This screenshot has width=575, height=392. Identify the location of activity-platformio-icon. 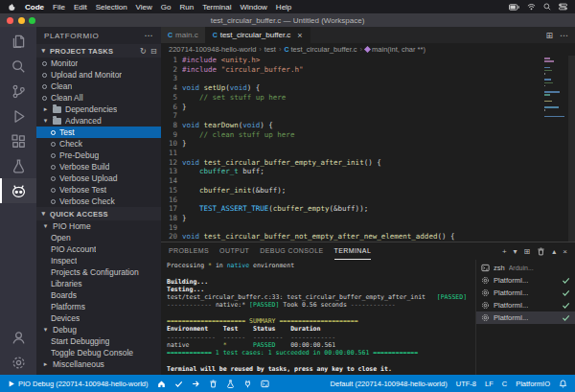
(18, 191).